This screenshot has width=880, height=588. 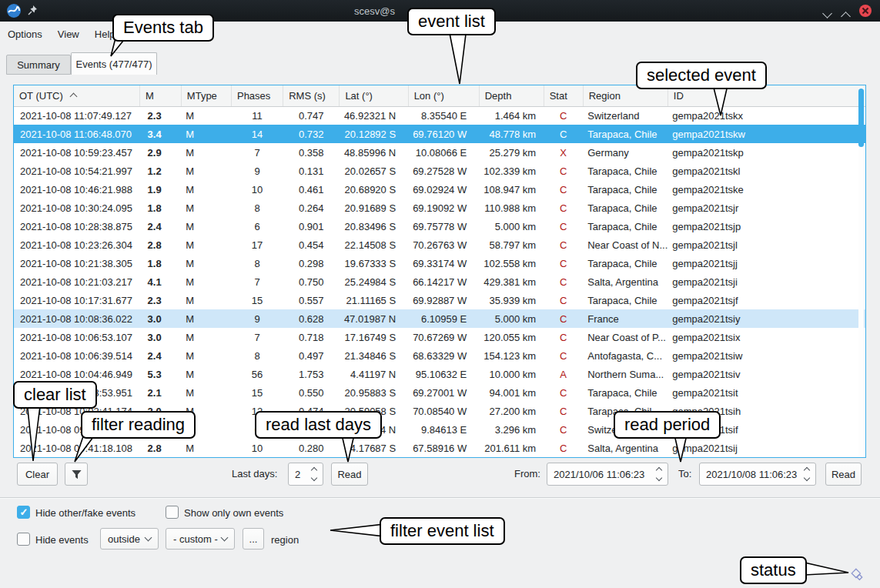 I want to click on cell-ot: 2021-10-08 10:21:38.305, so click(x=77, y=263).